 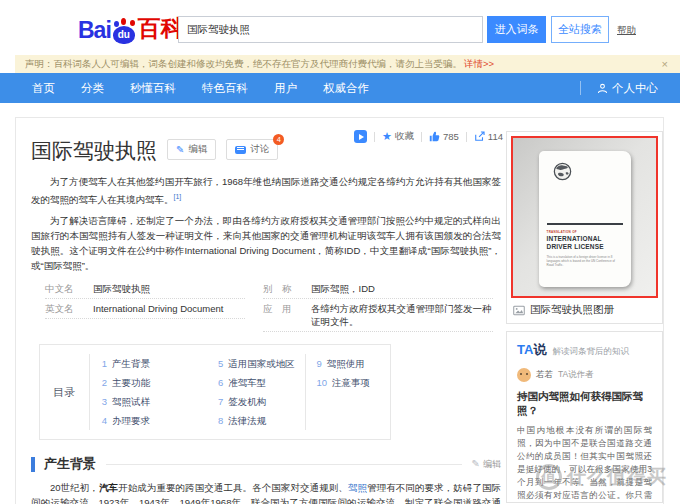 I want to click on entry-image: TRANSLATION OF INTERNATIONALDRIVER LICEN…, so click(x=584, y=217).